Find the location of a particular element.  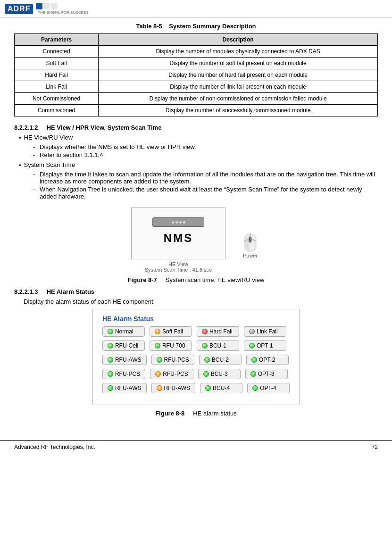

component-label: OPT-3 is located at coordinates (266, 374).